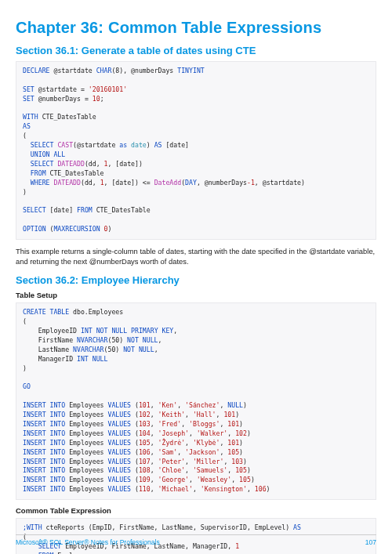 This screenshot has width=392, height=554. I want to click on page-footer: Microsoft® SQL Server® Notes for Profess…, so click(196, 541).